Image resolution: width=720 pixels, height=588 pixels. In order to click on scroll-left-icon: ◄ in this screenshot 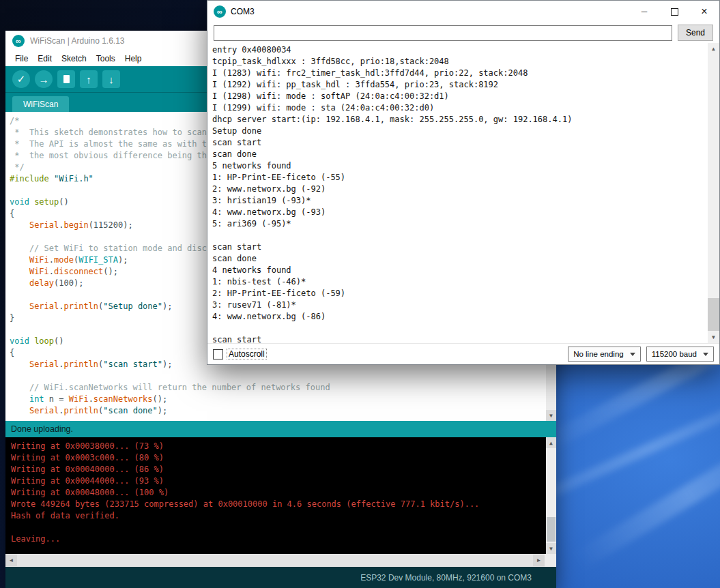, I will do `click(11, 561)`.